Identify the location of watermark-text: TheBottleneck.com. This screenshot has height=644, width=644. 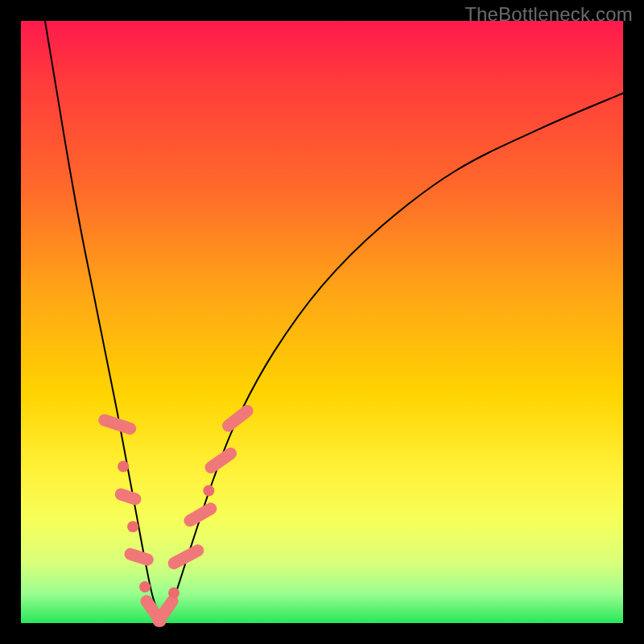
(549, 14).